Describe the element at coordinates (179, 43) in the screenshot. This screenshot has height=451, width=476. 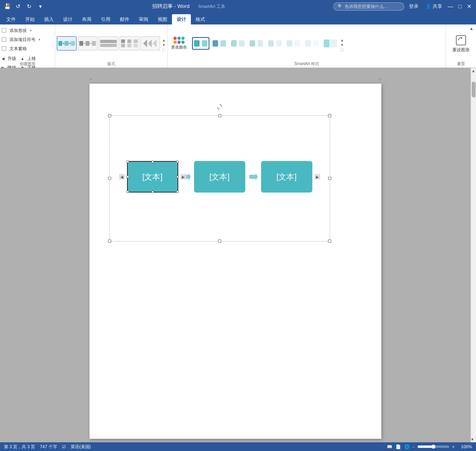
I see `change-colors-btn: 更改颜色` at that location.